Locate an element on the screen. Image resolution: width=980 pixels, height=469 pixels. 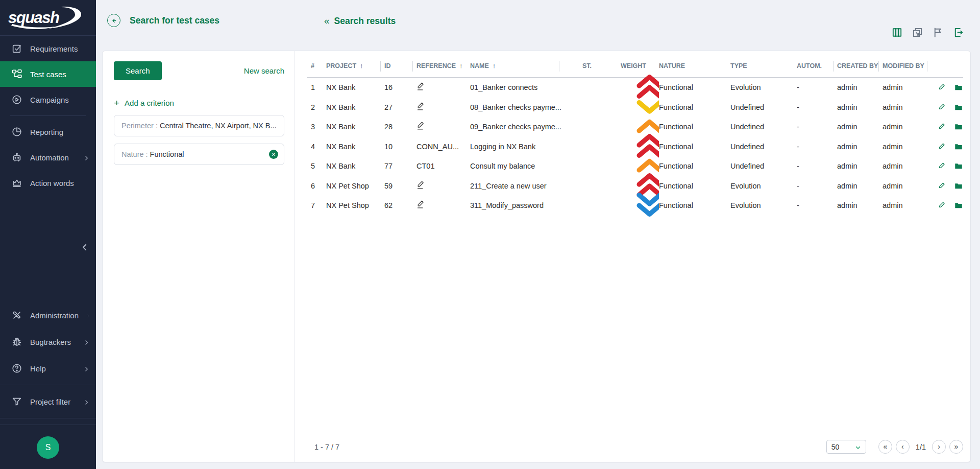
sidebar-item-label: Action words is located at coordinates (52, 183).